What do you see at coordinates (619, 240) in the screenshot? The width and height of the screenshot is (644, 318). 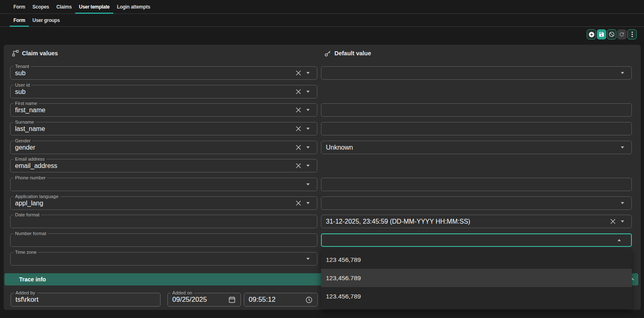 I see `dropdown-arrow-up-icon` at bounding box center [619, 240].